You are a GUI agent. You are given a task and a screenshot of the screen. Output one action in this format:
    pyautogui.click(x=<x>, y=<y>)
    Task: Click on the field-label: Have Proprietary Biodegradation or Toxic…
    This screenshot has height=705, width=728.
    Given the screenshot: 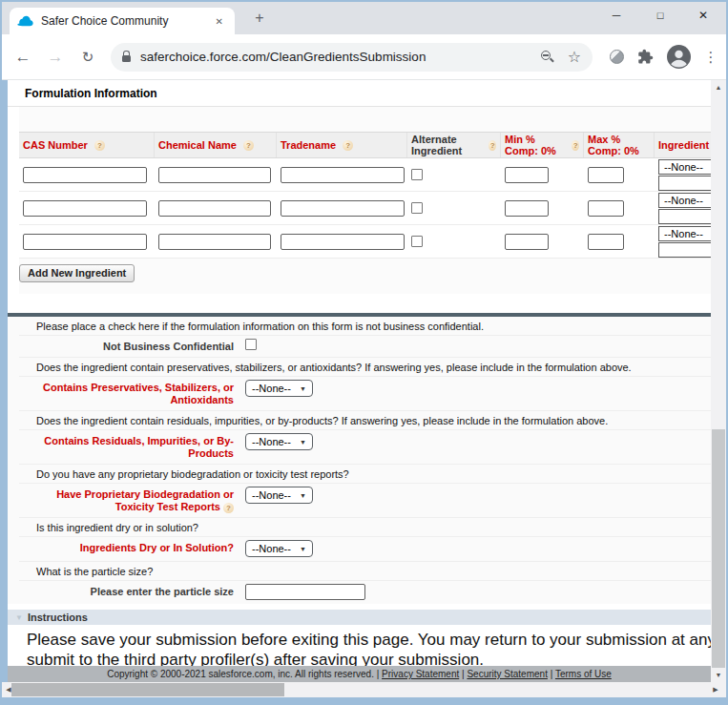 What is the action you would take?
    pyautogui.click(x=126, y=500)
    